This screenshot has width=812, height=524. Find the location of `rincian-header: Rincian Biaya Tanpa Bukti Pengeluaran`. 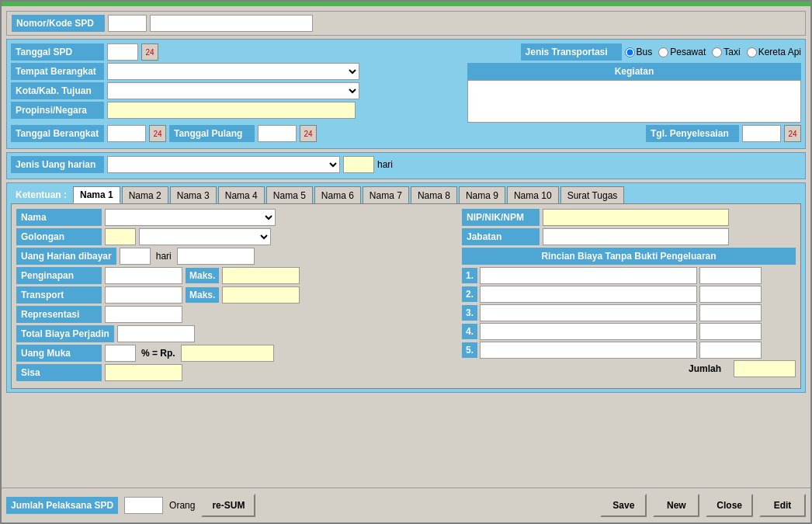

rincian-header: Rincian Biaya Tanpa Bukti Pengeluaran is located at coordinates (629, 256).